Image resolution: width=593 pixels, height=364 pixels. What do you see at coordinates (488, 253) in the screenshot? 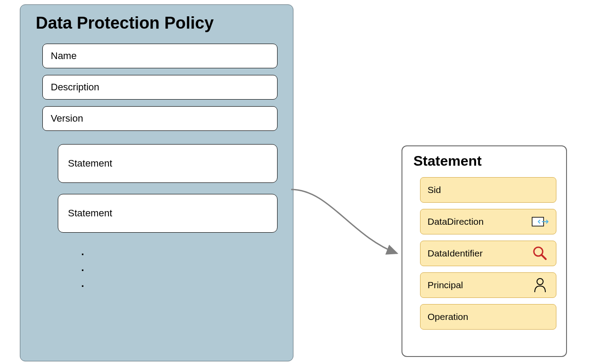
I see `statement-field-dataidentifier: DataIdentifier` at bounding box center [488, 253].